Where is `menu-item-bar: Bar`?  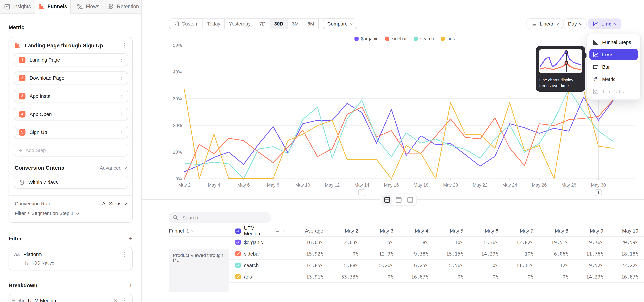 menu-item-bar: Bar is located at coordinates (614, 67).